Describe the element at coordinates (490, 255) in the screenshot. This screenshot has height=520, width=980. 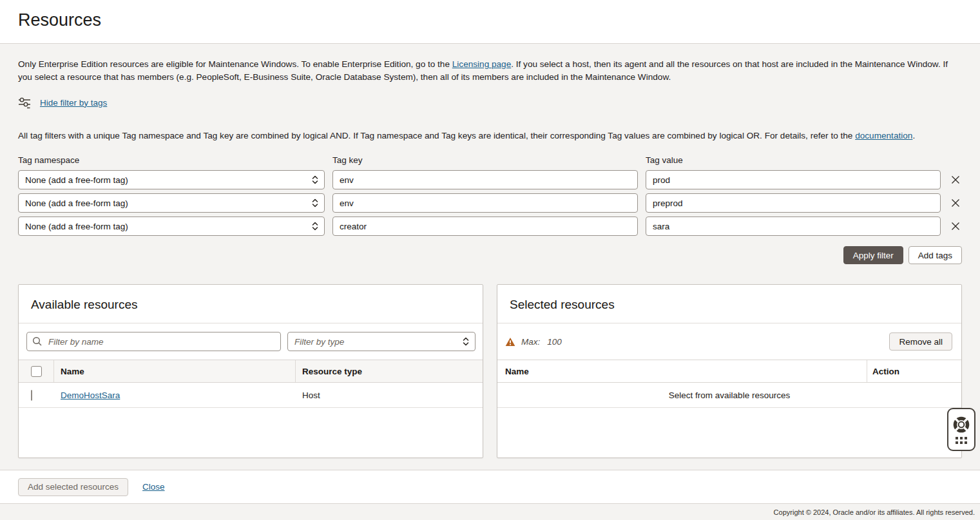
I see `filter-actions: Apply filter Add tags` at that location.